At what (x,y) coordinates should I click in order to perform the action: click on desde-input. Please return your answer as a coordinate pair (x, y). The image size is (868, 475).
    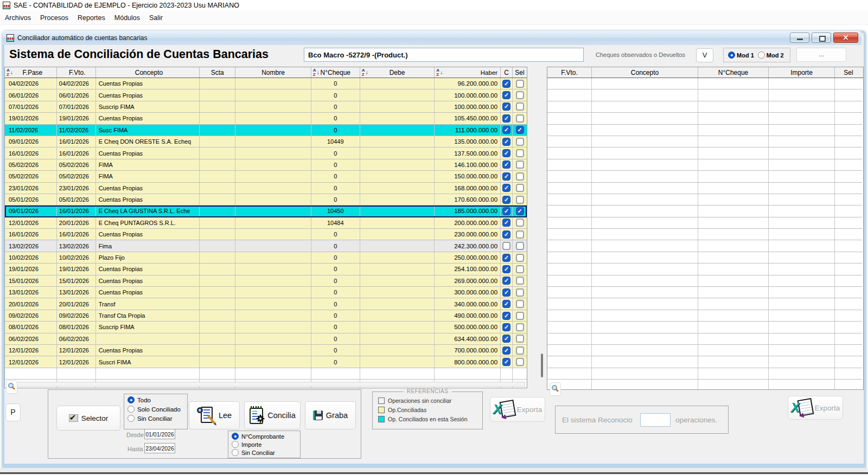
    Looking at the image, I should click on (159, 434).